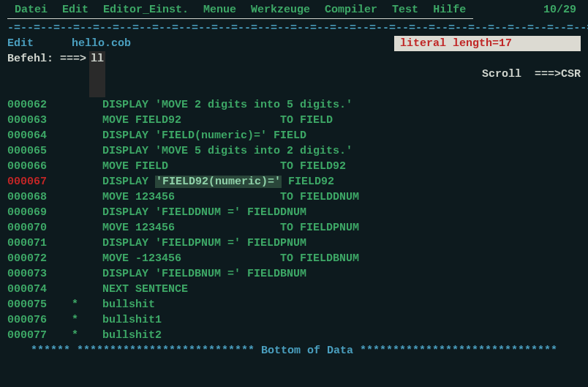 The height and width of the screenshot is (387, 588). What do you see at coordinates (294, 151) in the screenshot?
I see `code-line: 000065DISPLAY 'MOVE 5 digits into 2 digi…` at bounding box center [294, 151].